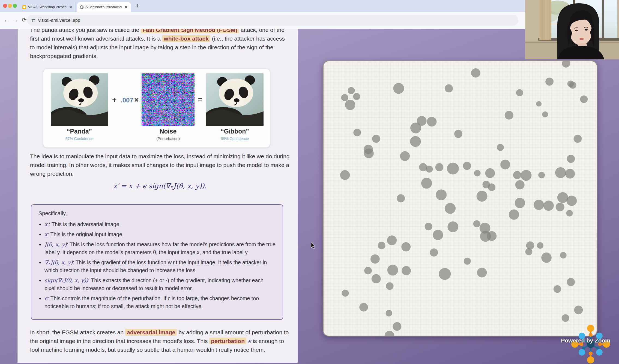 This screenshot has height=364, width=619. What do you see at coordinates (273, 20) in the screenshot?
I see `address-bar: visxai-aml.vercel.app` at bounding box center [273, 20].